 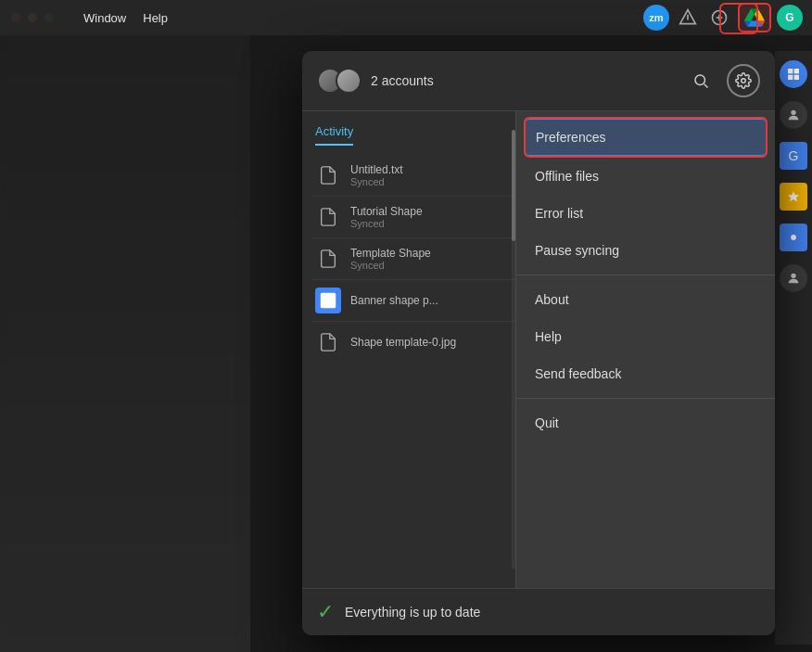 What do you see at coordinates (334, 135) in the screenshot?
I see `activity-tab: Activity` at bounding box center [334, 135].